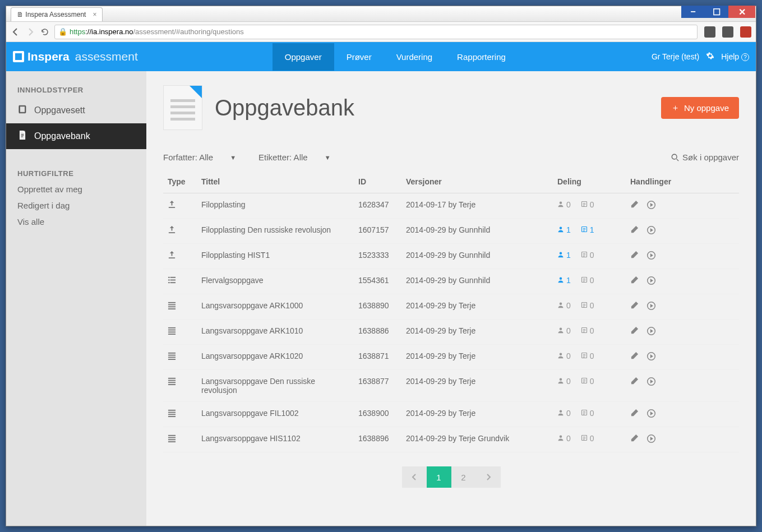 Image resolution: width=762 pixels, height=532 pixels. I want to click on sidebar-item-oppgavesett: Oppgavesett, so click(76, 110).